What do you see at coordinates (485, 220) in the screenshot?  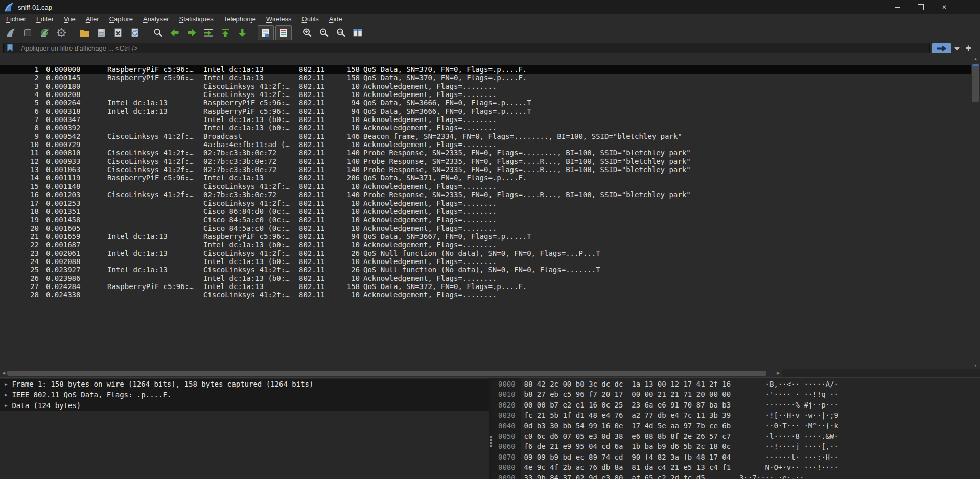 I see `packet-row: 190.001458Cisco_84:5a:c0 (0c:…802.1110Ac…` at bounding box center [485, 220].